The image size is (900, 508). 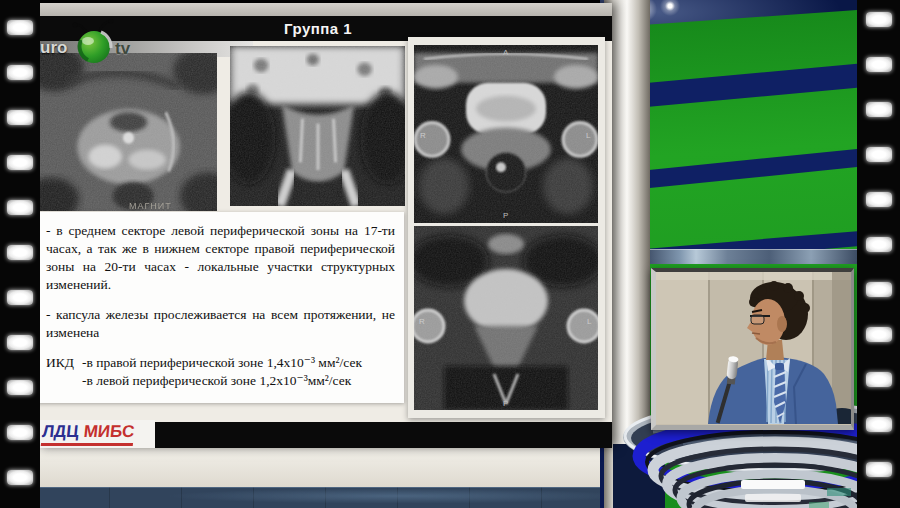 I want to click on adc-values: ИКД -в правой периферической зоне 1,4x10…, so click(x=220, y=372).